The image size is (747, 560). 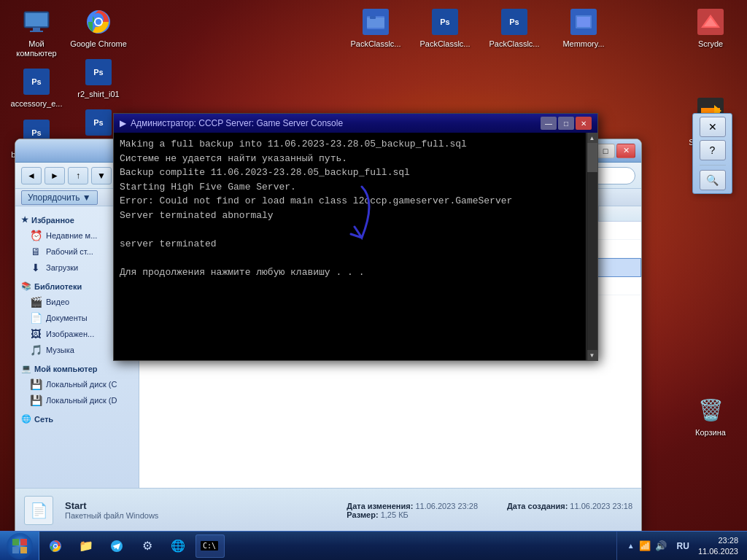 I want to click on nav-up-button: ↑, so click(x=78, y=176).